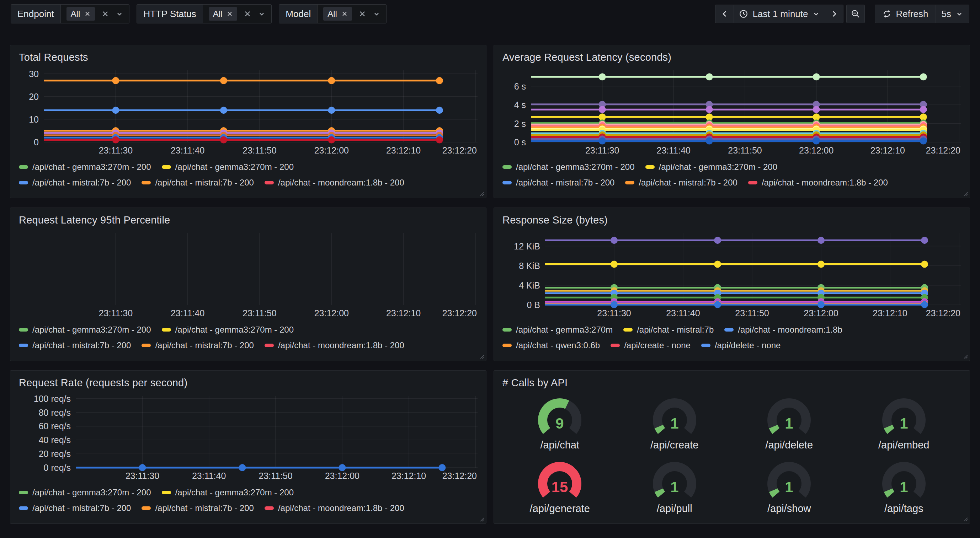 The height and width of the screenshot is (538, 980). Describe the element at coordinates (332, 14) in the screenshot. I see `filter-chip-text: All` at that location.